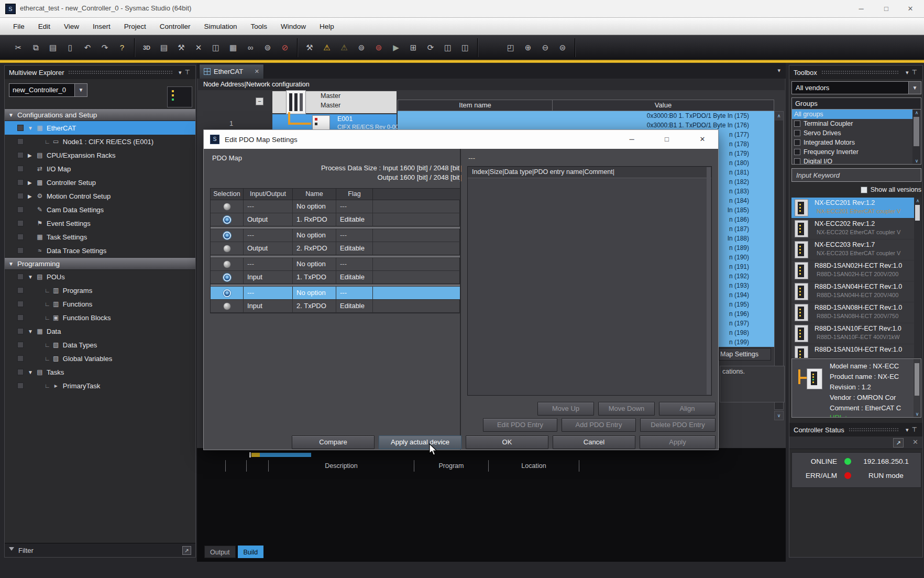 The image size is (924, 578). Describe the element at coordinates (175, 26) in the screenshot. I see `menu-item-controller: Controller` at that location.